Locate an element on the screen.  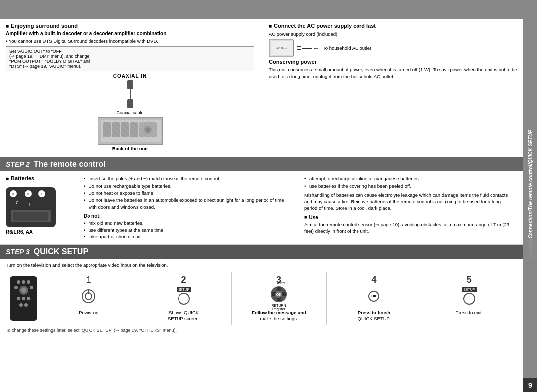
setup-exit-btn-icon: SETUP is located at coordinates (469, 296).